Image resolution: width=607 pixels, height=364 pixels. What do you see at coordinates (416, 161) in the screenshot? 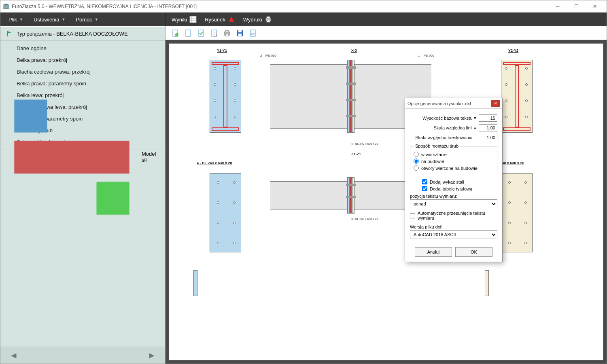
I see `bolt-opt-site` at bounding box center [416, 161].